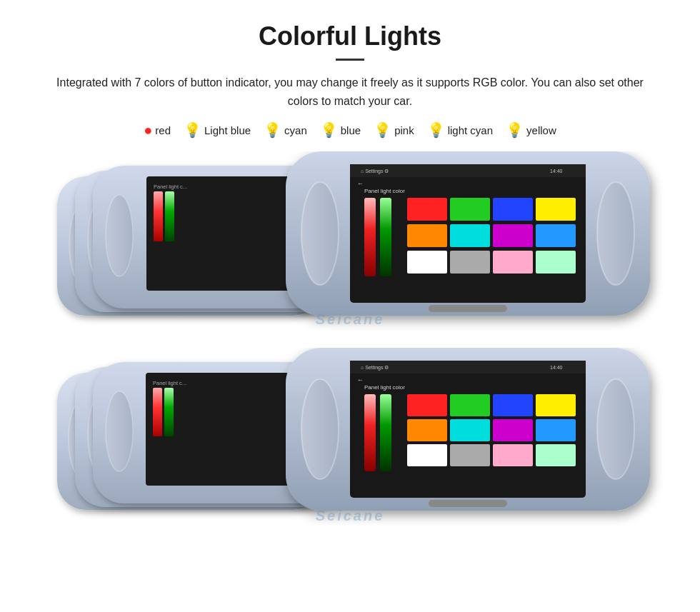 This screenshot has height=612, width=700. What do you see at coordinates (340, 130) in the screenshot?
I see `color-label-blue: 💡 blue` at bounding box center [340, 130].